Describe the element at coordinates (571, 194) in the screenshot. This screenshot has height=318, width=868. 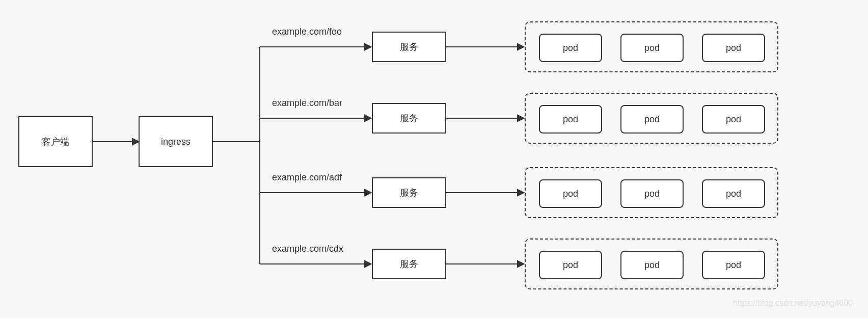
I see `pod-2-0-label: pod` at that location.